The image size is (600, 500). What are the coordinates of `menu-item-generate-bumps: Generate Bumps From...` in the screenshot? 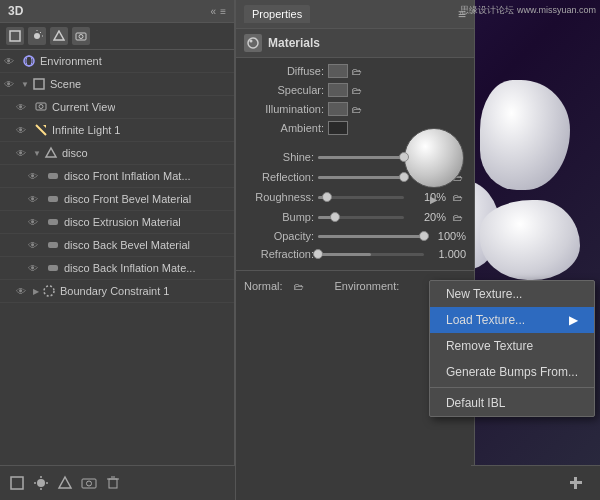 It's located at (512, 372).